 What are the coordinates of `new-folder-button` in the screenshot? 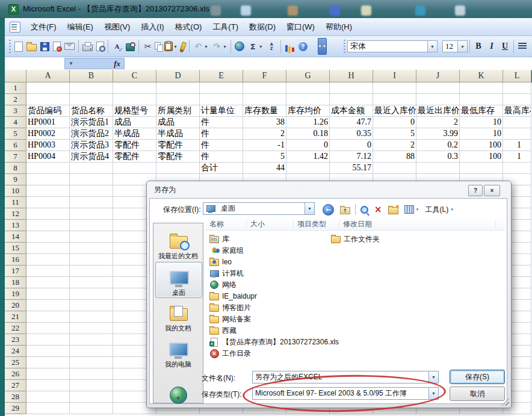 It's located at (394, 210).